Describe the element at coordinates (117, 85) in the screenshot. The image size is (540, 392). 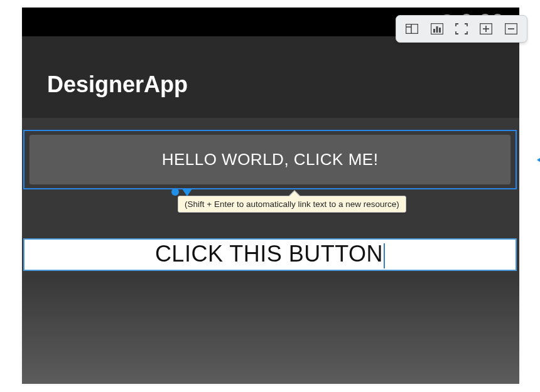
I see `app-title: DesignerApp` at that location.